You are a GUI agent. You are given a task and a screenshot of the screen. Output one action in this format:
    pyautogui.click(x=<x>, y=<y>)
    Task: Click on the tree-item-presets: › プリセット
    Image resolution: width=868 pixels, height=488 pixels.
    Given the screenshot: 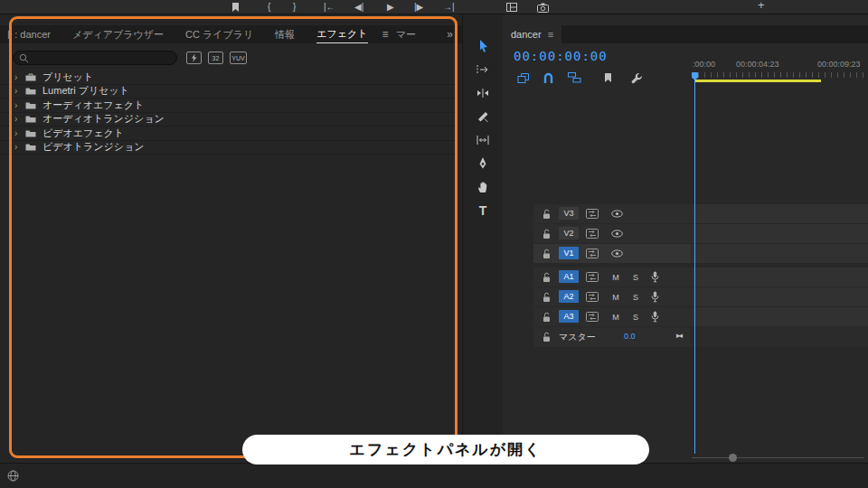 What is the action you would take?
    pyautogui.click(x=228, y=78)
    